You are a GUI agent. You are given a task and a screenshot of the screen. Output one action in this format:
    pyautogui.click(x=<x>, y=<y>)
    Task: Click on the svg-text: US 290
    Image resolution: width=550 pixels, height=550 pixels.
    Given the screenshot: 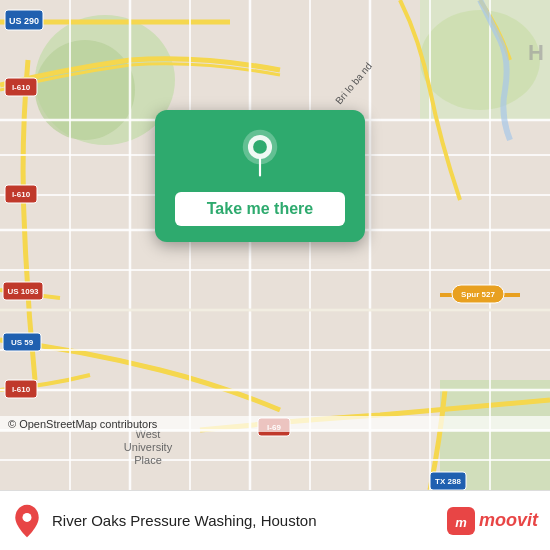 What is the action you would take?
    pyautogui.click(x=24, y=21)
    